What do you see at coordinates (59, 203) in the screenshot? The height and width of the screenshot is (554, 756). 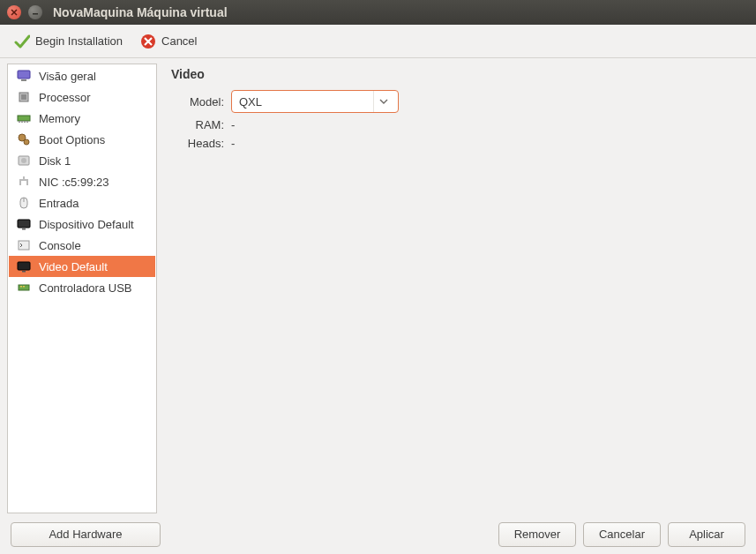 I see `sidebar-item-label: Entrada` at bounding box center [59, 203].